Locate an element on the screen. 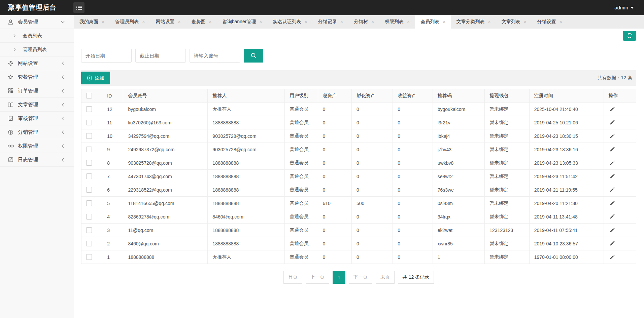  tab-label: 文章分类列表 is located at coordinates (470, 22).